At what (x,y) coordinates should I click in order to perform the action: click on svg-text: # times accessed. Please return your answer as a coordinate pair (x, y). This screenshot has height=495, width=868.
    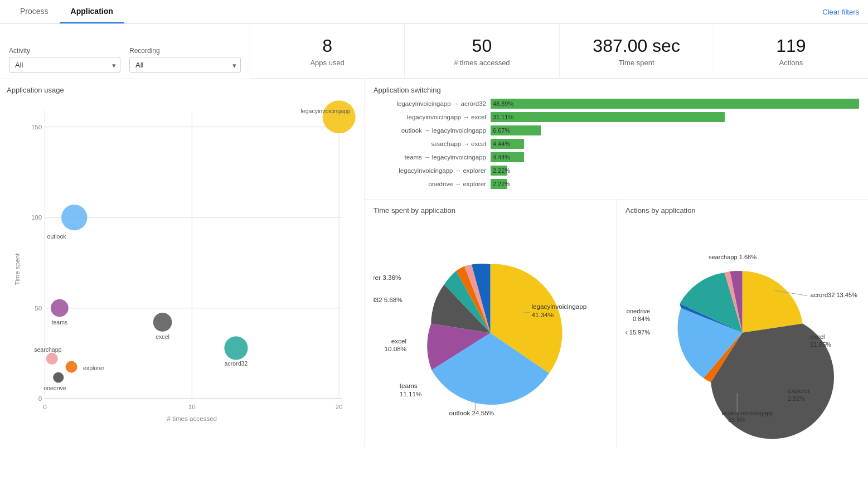
    Looking at the image, I should click on (192, 419).